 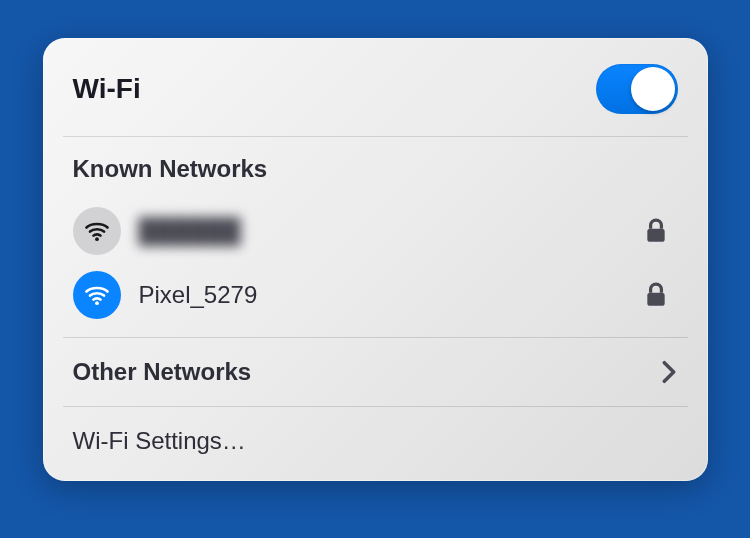 I want to click on network-row: Pixel_5279, so click(x=376, y=295).